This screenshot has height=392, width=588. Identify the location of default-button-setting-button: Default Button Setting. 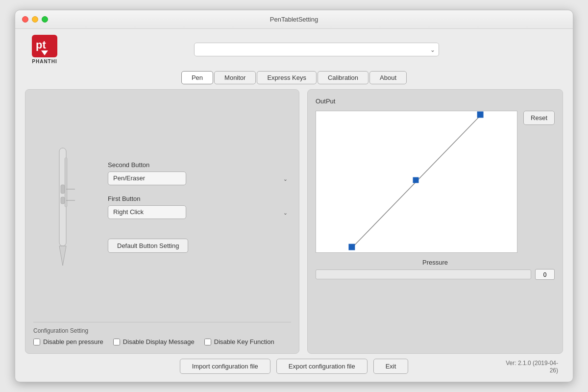
(148, 246).